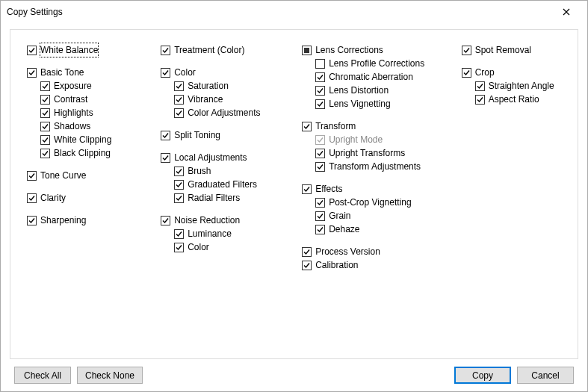 This screenshot has height=392, width=588. Describe the element at coordinates (377, 229) in the screenshot. I see `checkbox-dehaze: Dehaze` at that location.